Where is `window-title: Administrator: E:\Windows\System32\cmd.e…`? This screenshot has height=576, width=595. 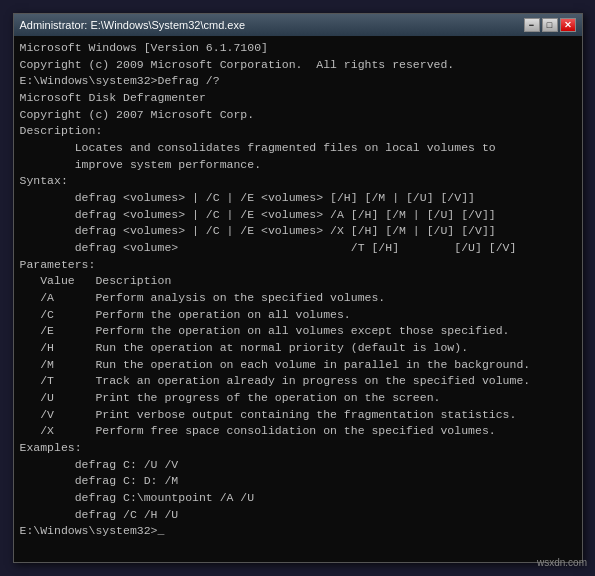 window-title: Administrator: E:\Windows\System32\cmd.e… is located at coordinates (133, 25).